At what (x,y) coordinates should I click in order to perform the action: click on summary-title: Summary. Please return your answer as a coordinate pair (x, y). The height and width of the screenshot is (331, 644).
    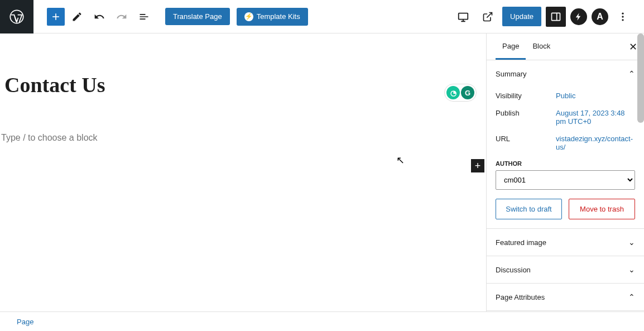
    Looking at the image, I should click on (511, 74).